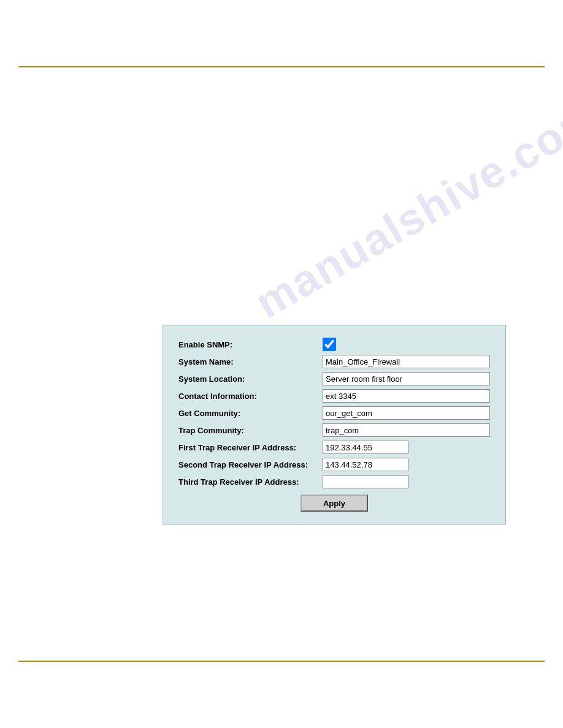 The image size is (563, 728). I want to click on first-trap-label: First Trap Receiver IP Address:, so click(250, 447).